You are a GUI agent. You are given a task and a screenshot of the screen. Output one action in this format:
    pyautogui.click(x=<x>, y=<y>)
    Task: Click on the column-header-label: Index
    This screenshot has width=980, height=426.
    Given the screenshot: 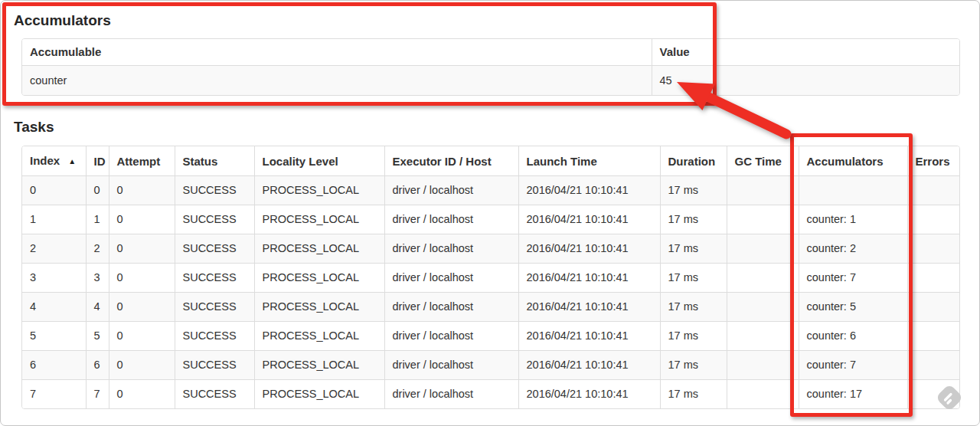 What is the action you would take?
    pyautogui.click(x=44, y=161)
    